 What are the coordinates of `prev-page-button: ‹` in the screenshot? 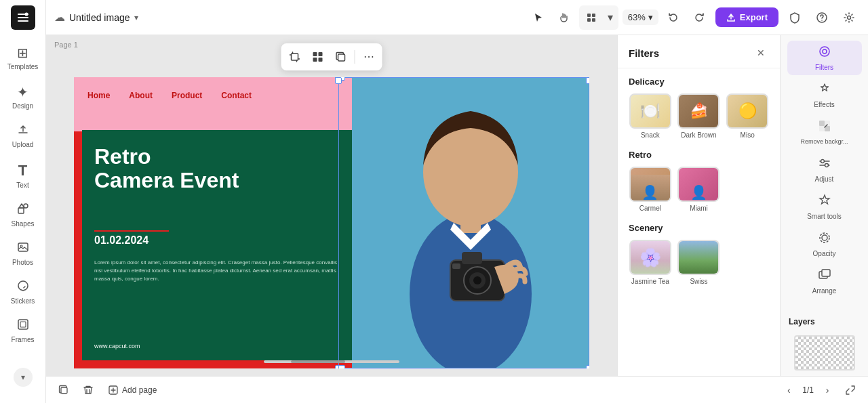 It's located at (789, 390).